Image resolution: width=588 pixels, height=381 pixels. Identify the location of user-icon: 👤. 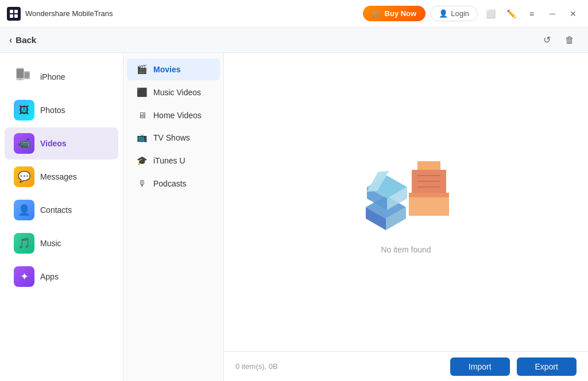
(443, 14).